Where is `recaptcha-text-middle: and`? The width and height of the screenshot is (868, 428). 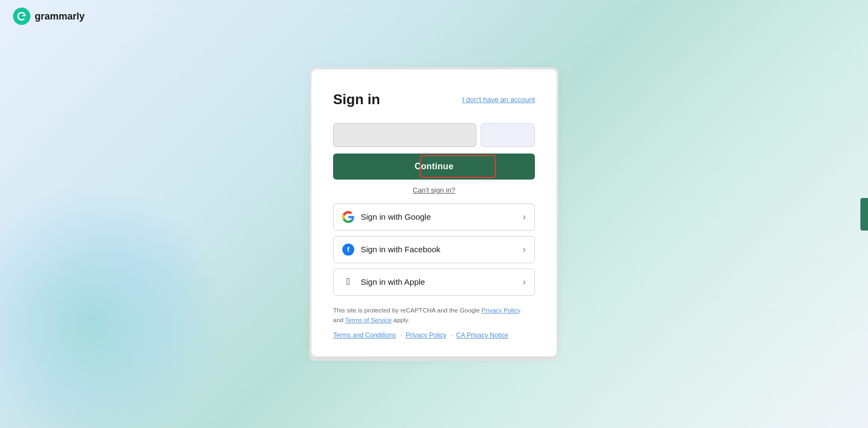 recaptcha-text-middle: and is located at coordinates (339, 320).